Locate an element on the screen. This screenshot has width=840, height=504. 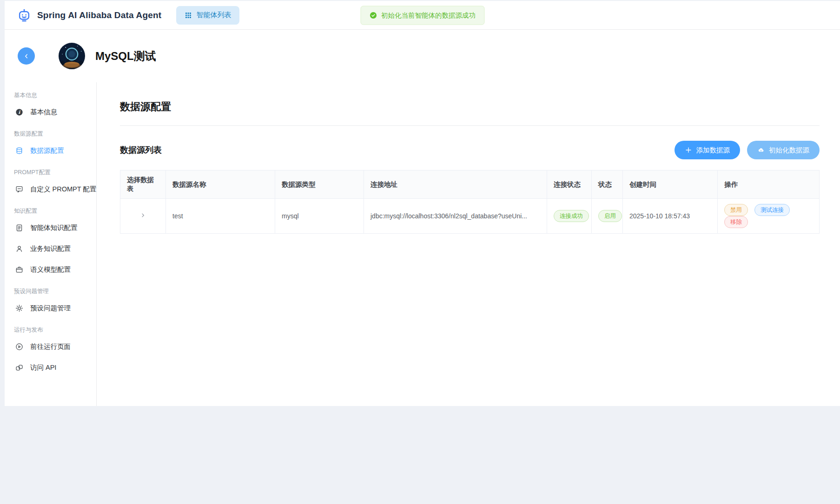
status-badge: 启用 is located at coordinates (610, 216).